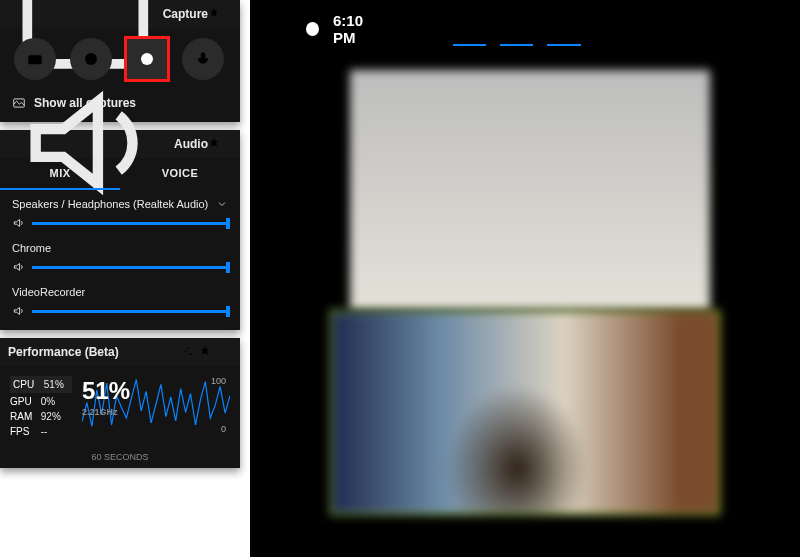 This screenshot has width=800, height=557. I want to click on stat-value: --, so click(44, 432).